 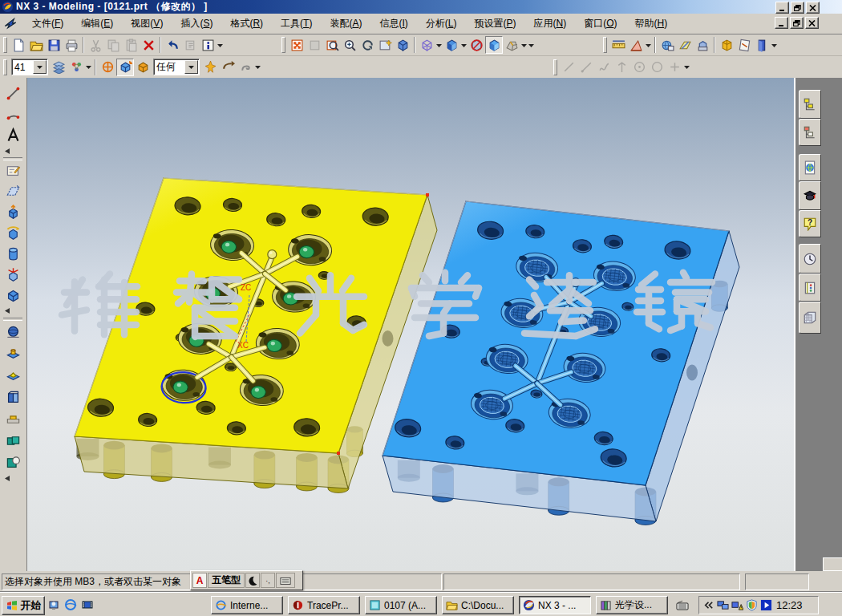 What do you see at coordinates (36, 45) in the screenshot?
I see `open-button` at bounding box center [36, 45].